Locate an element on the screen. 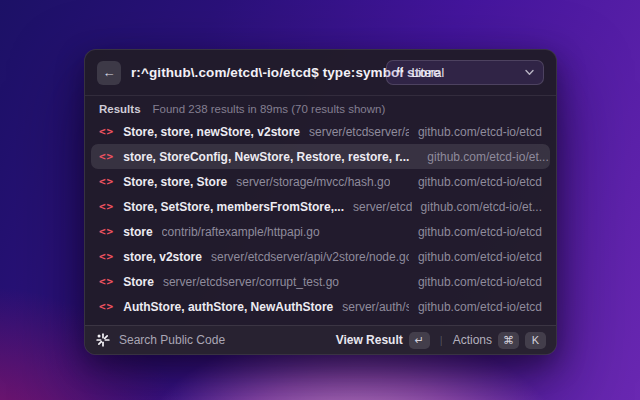 This screenshot has width=640, height=400. file-path: server/etcdserver/corrupt_test.go is located at coordinates (251, 282).